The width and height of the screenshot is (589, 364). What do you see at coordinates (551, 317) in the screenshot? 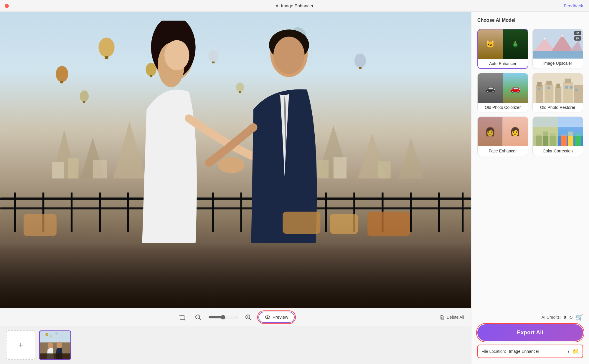
I see `credits-label: AI Credits:` at bounding box center [551, 317].